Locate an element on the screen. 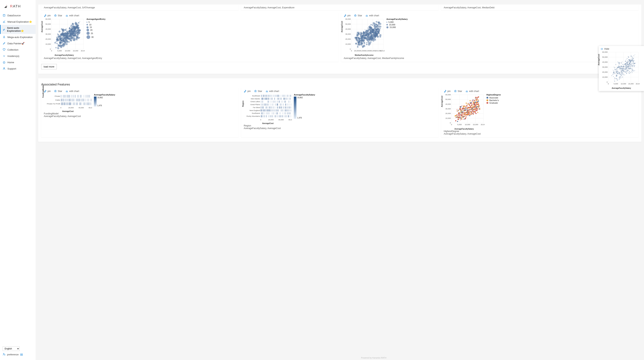 This screenshot has height=360, width=644. sidebar-item-data-painter-: Data Painter🚀 is located at coordinates (18, 43).